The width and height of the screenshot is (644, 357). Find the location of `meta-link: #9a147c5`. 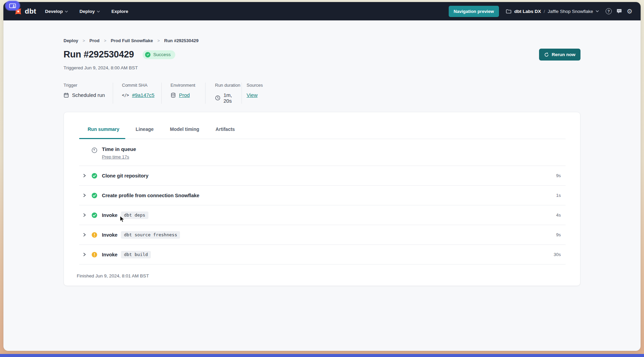

meta-link: #9a147c5 is located at coordinates (143, 95).